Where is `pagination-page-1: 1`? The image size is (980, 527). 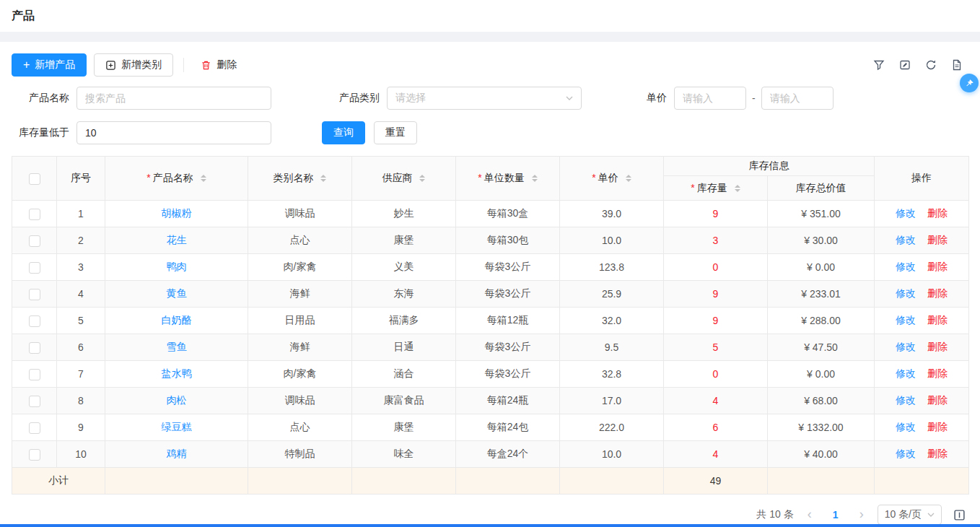 pagination-page-1: 1 is located at coordinates (836, 515).